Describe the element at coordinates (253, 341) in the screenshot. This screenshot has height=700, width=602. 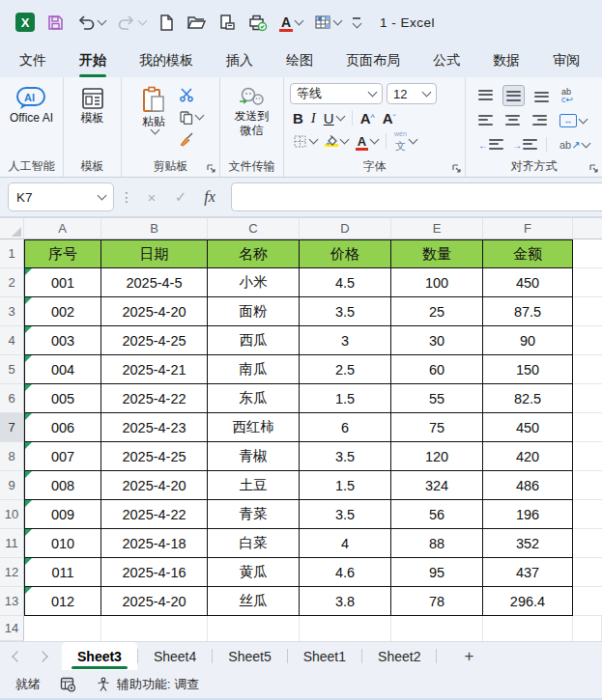
I see `cell-C4: 西瓜` at that location.